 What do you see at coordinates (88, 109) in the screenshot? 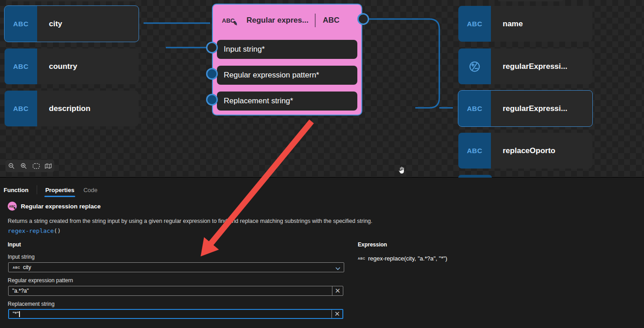
I see `node-label: description` at bounding box center [88, 109].